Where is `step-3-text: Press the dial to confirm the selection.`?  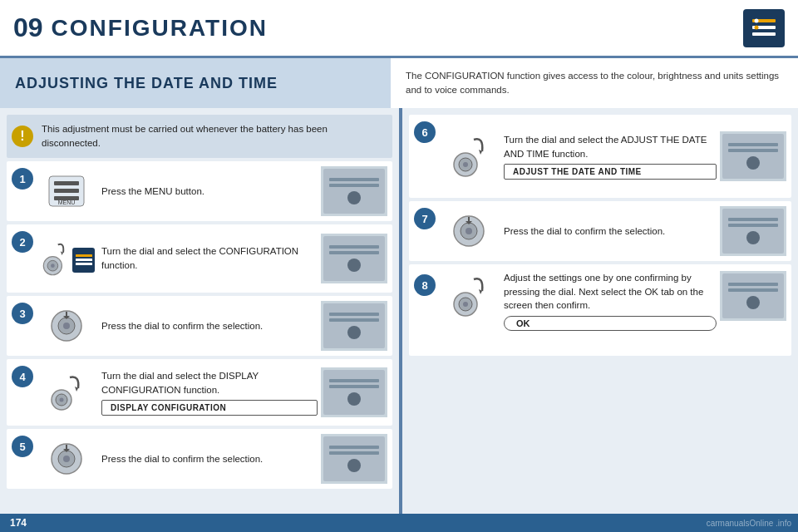 step-3-text: Press the dial to confirm the selection. is located at coordinates (209, 326).